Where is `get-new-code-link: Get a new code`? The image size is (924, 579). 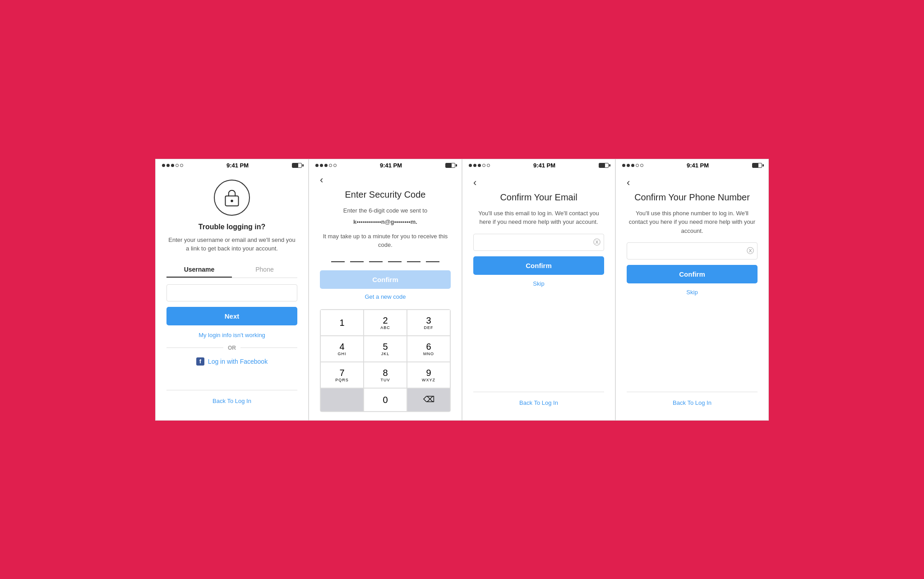 get-new-code-link: Get a new code is located at coordinates (385, 297).